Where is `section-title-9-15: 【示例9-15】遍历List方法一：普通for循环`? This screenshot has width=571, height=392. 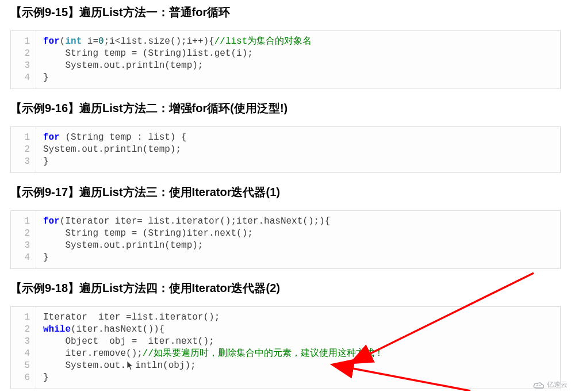
section-title-9-15: 【示例9-15】遍历List方法一：普通for循环 is located at coordinates (285, 13).